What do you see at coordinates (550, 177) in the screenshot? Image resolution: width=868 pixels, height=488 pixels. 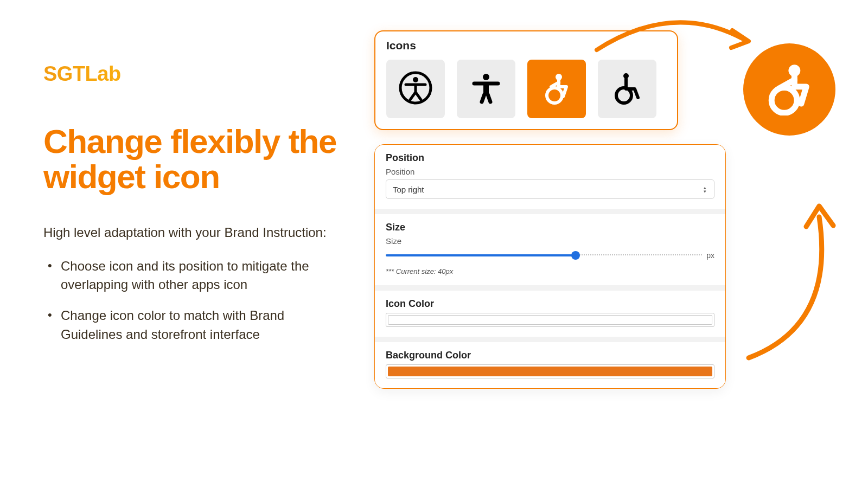 I see `position-section: Position Position Top right` at bounding box center [550, 177].